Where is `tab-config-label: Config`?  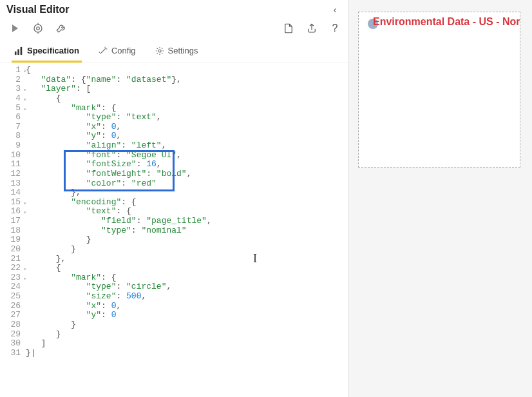
tab-config-label: Config is located at coordinates (124, 50).